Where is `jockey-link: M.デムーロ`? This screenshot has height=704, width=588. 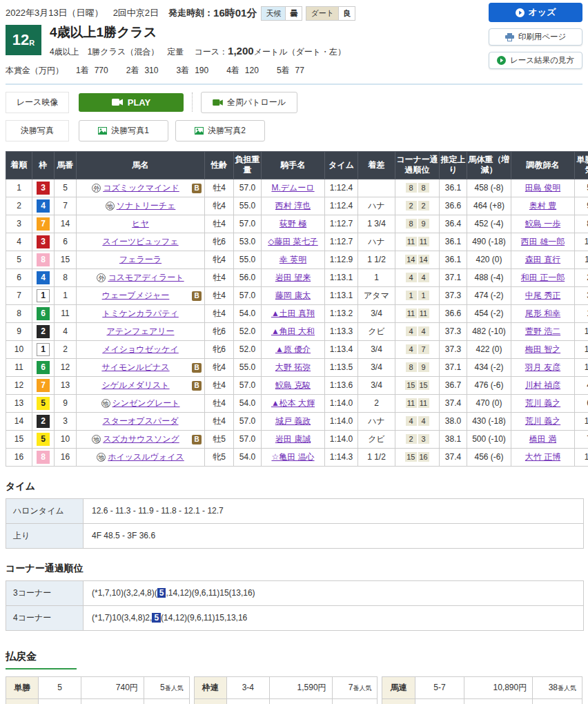
jockey-link: M.デムーロ is located at coordinates (293, 188).